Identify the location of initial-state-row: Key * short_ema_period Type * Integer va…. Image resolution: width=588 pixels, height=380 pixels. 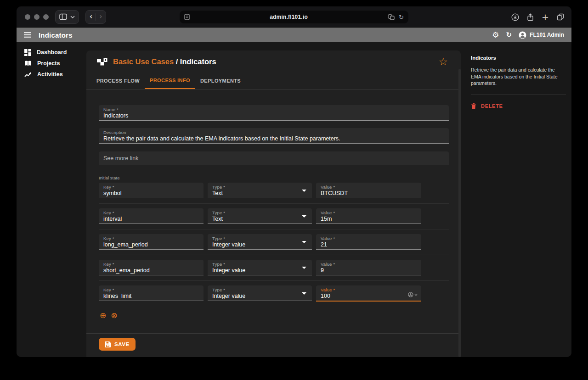
(274, 265).